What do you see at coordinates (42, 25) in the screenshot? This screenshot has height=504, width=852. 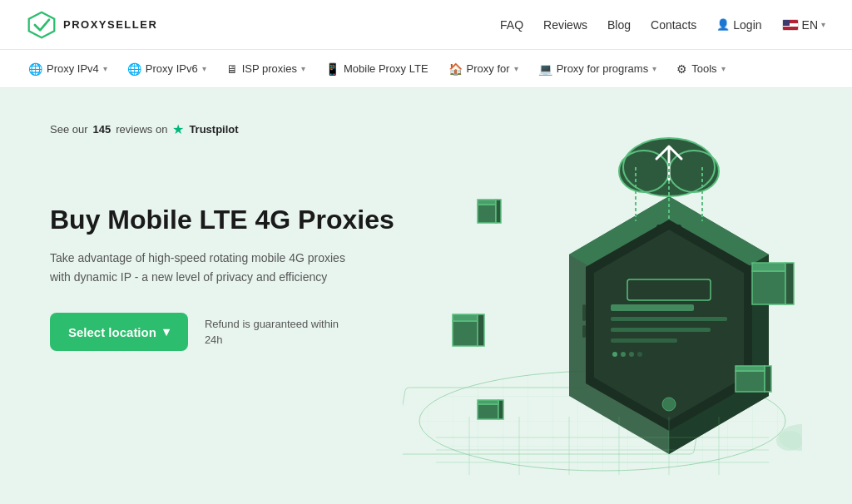 I see `logo-icon` at bounding box center [42, 25].